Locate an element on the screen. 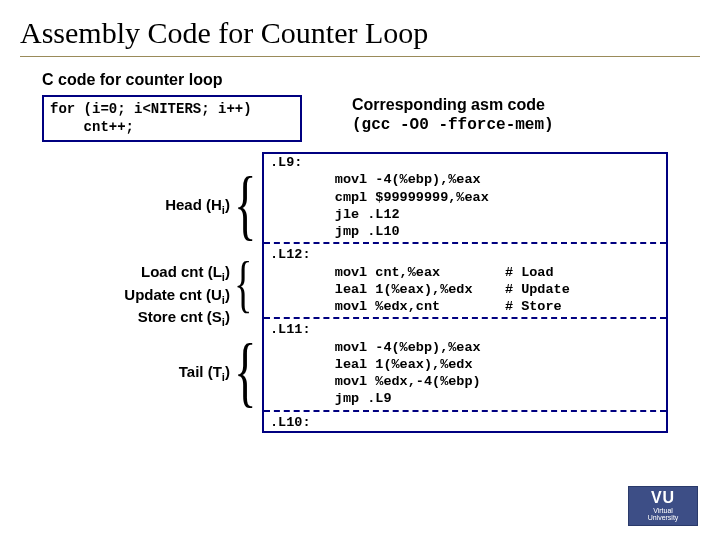 The width and height of the screenshot is (720, 540). asm-subtitle: (gcc -O0 -fforce-mem) is located at coordinates (453, 125).